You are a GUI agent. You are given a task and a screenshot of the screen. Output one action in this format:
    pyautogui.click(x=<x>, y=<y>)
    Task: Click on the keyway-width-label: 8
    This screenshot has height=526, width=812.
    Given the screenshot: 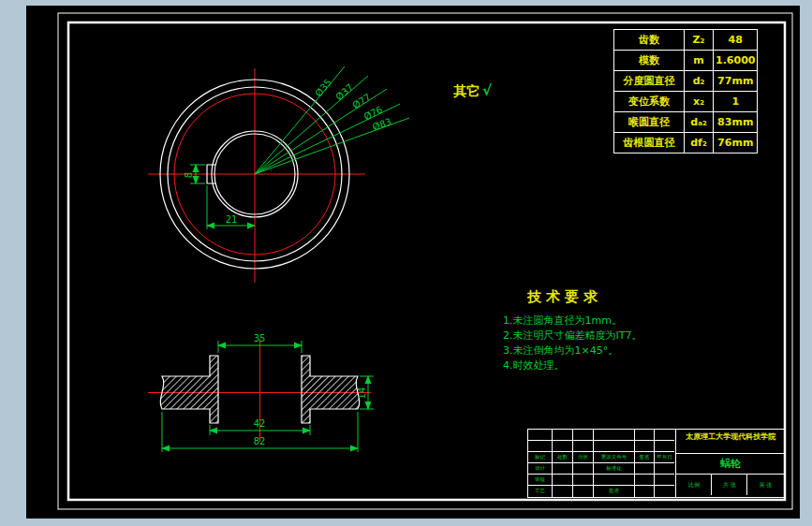 What is the action you would take?
    pyautogui.click(x=189, y=175)
    